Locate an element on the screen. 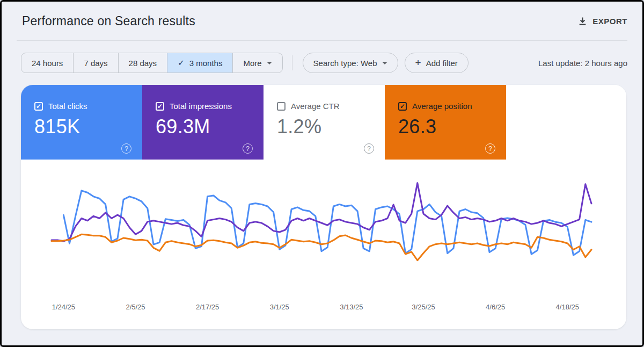  header-divider is located at coordinates (322, 41).